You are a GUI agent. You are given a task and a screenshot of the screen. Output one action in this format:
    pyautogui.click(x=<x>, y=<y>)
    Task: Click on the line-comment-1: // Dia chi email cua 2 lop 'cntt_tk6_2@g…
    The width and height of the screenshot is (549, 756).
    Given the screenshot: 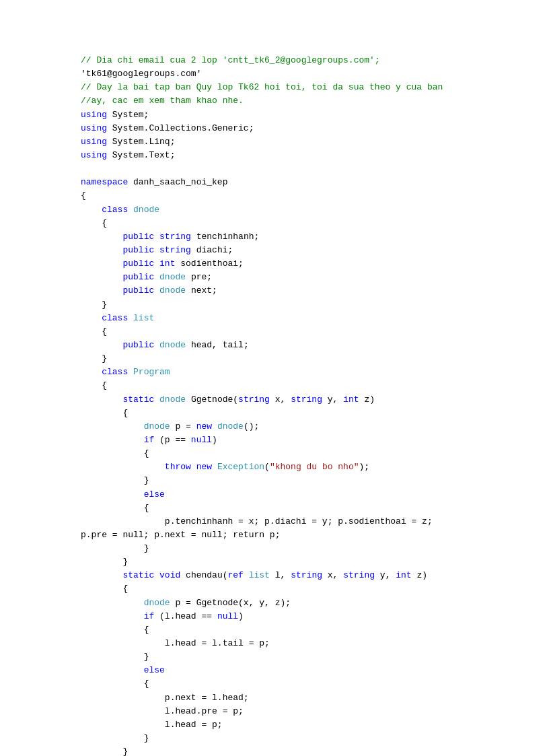 What is the action you would take?
    pyautogui.click(x=230, y=61)
    